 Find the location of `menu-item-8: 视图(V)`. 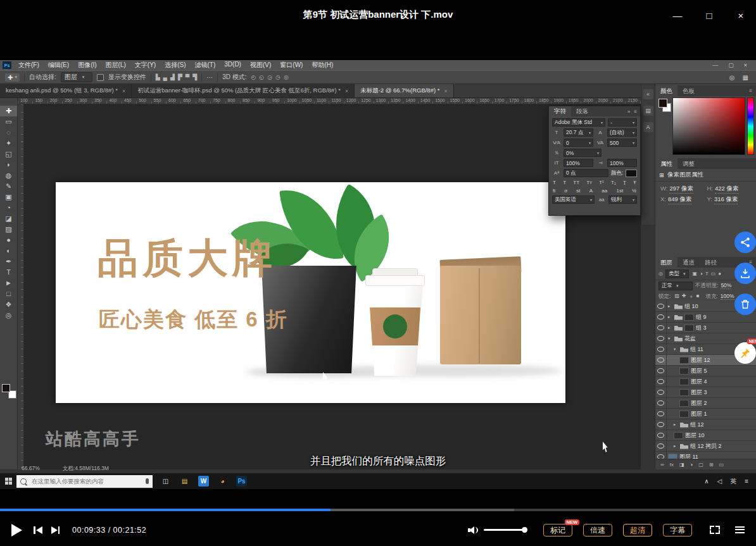

menu-item-8: 视图(V) is located at coordinates (261, 65).